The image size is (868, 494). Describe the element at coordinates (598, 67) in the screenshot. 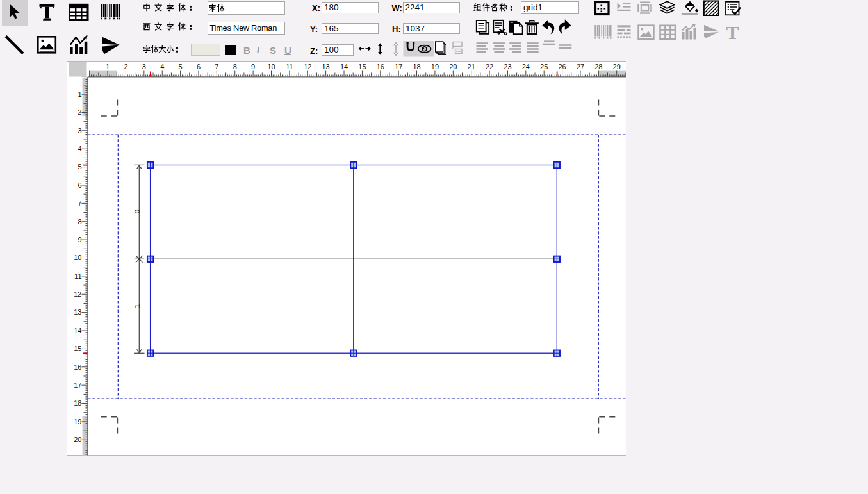

I see `svg-text: 28` at that location.